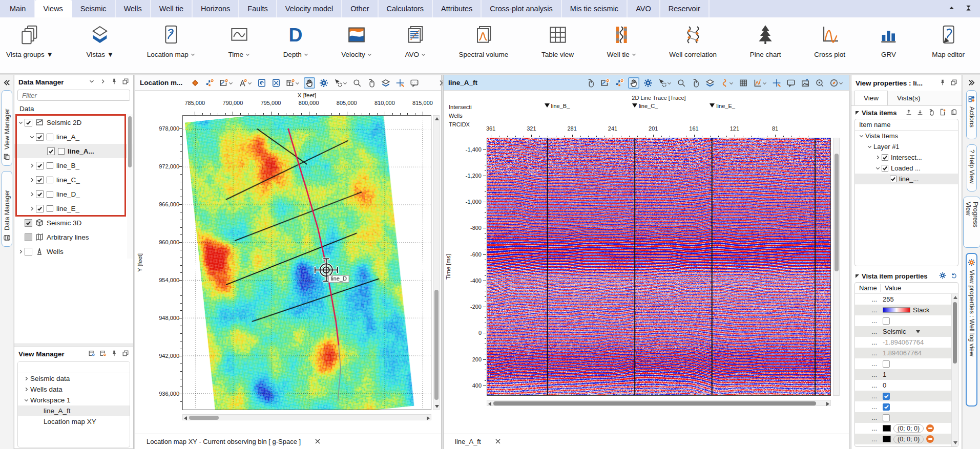 The image size is (980, 449). Describe the element at coordinates (74, 237) in the screenshot. I see `tree-row-arbitrary-lines: Arbitrary lines` at that location.